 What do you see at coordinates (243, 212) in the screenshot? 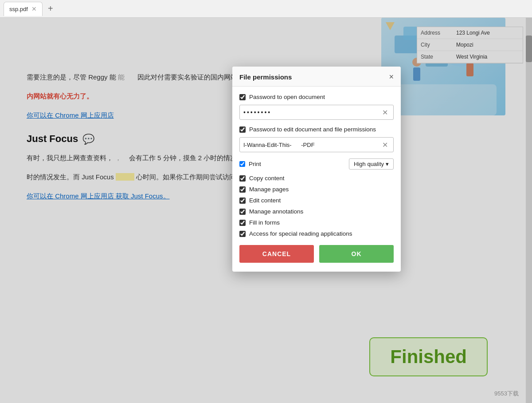
I see `permission-manage-annotations-checkbox` at bounding box center [243, 212].